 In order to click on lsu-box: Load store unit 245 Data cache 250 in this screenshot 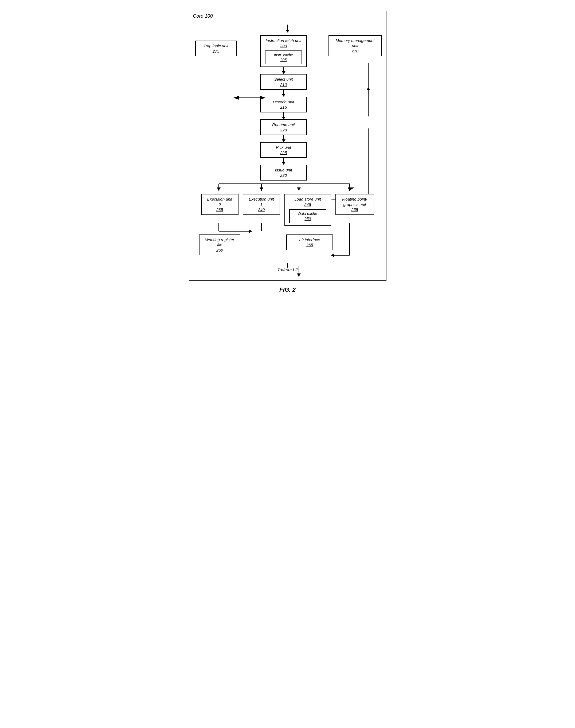, I will do `click(308, 210)`.